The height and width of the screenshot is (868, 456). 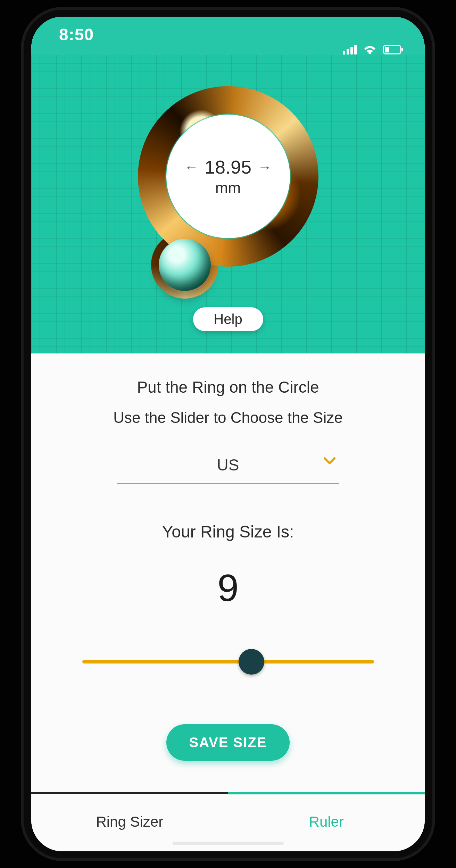 What do you see at coordinates (330, 462) in the screenshot?
I see `chevron-down-icon` at bounding box center [330, 462].